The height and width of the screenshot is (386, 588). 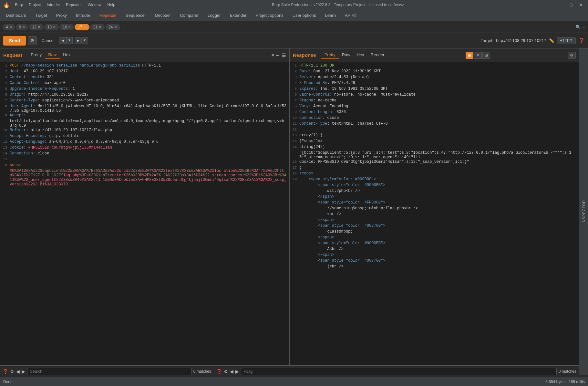 I want to click on request-bottom-bar: ❓ ⚙ ◀ ▶ 0 matches, so click(x=107, y=371).